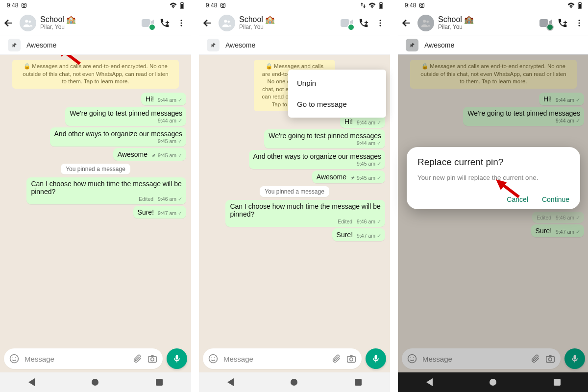 Image resolution: width=588 pixels, height=392 pixels. Describe the element at coordinates (337, 83) in the screenshot. I see `menu-unpin: Unpin` at that location.